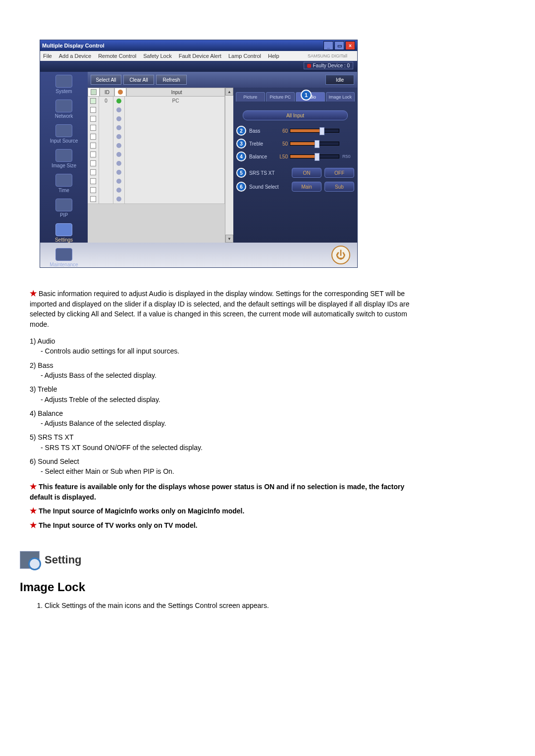 This screenshot has width=535, height=756. What do you see at coordinates (339, 46) in the screenshot?
I see `maximize-icon: ▭` at bounding box center [339, 46].